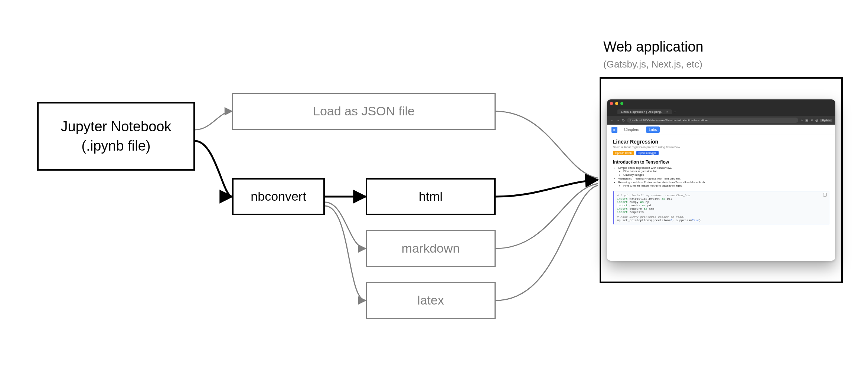  Describe the element at coordinates (817, 120) in the screenshot. I see `profile-icon: ◒` at that location.